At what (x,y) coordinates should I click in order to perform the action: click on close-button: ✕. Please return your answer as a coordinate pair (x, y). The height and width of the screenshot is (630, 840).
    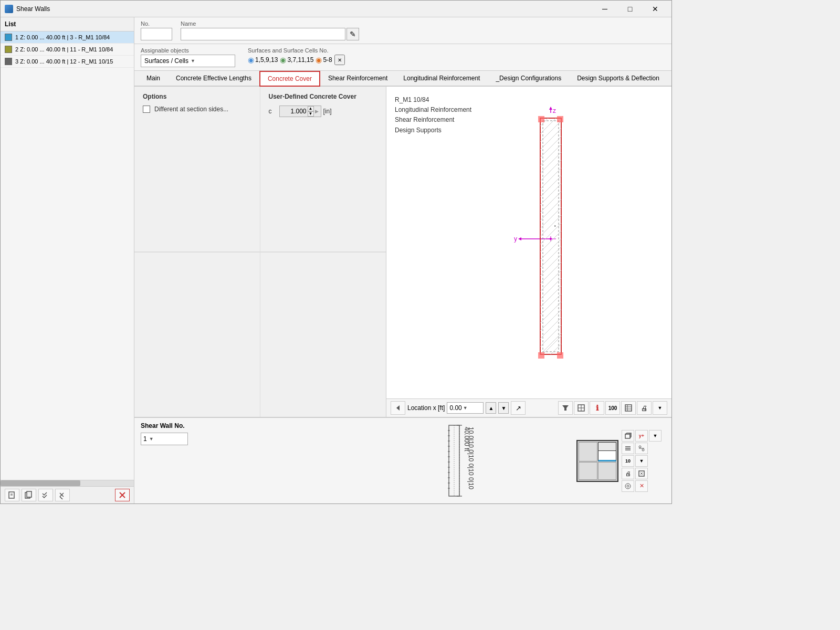
    Looking at the image, I should click on (655, 9).